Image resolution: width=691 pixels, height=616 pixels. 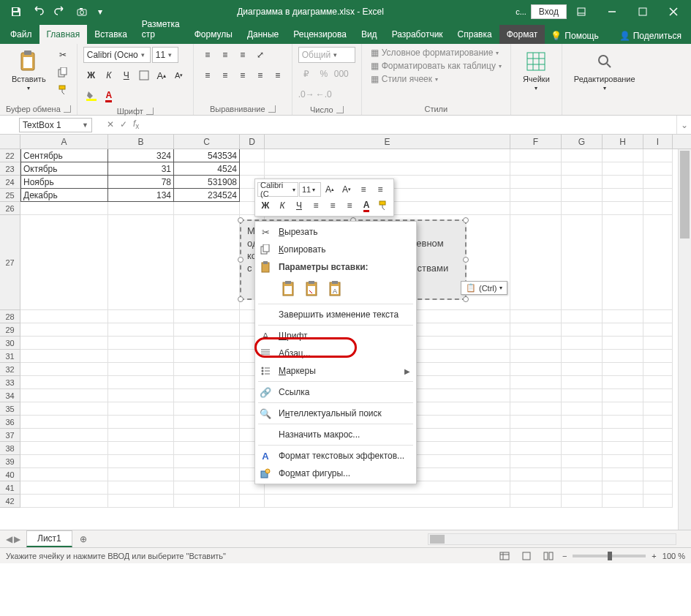 What do you see at coordinates (658, 422) in the screenshot?
I see `cell-I36` at bounding box center [658, 422].